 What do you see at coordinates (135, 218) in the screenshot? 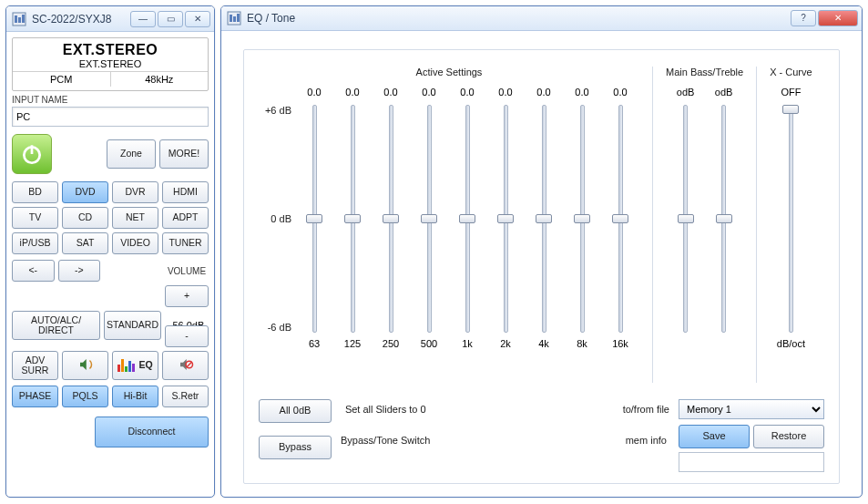
I see `source-net: NET` at bounding box center [135, 218].